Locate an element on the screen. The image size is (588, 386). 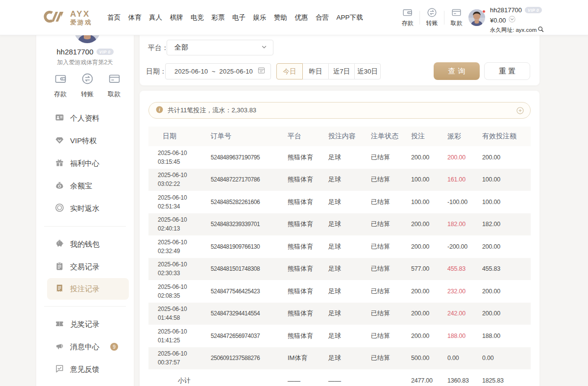
sidebar-item-money-bag: 余额宝 is located at coordinates (85, 186).